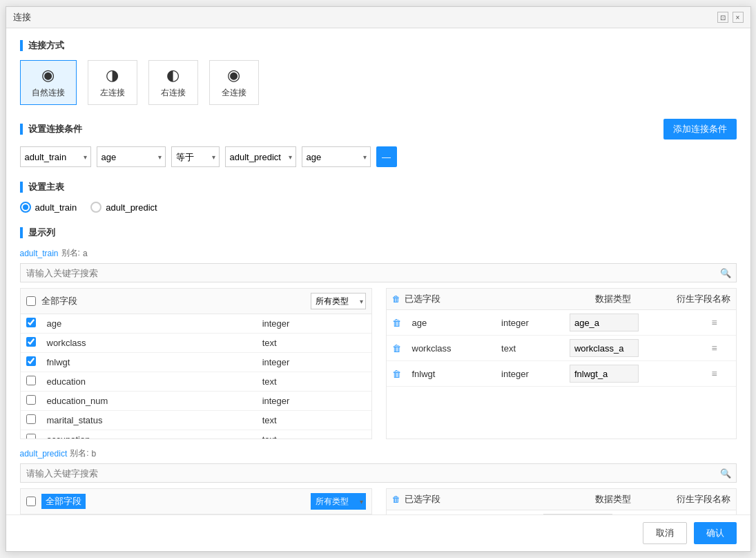 This screenshot has width=756, height=558. What do you see at coordinates (378, 18) in the screenshot?
I see `titlebar: 连接 ⊡ ×` at bounding box center [378, 18].